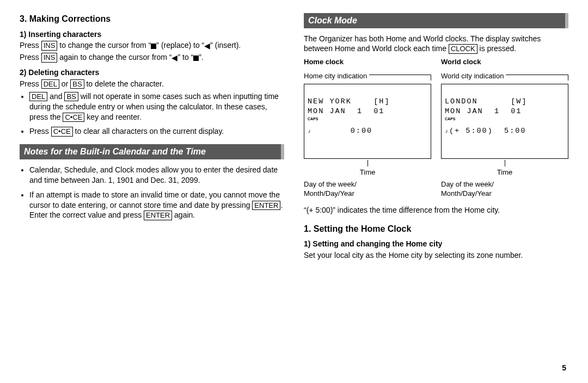  I want to click on deleting-bullet-2: Press C•CE to clear all characters on th…, so click(157, 132).